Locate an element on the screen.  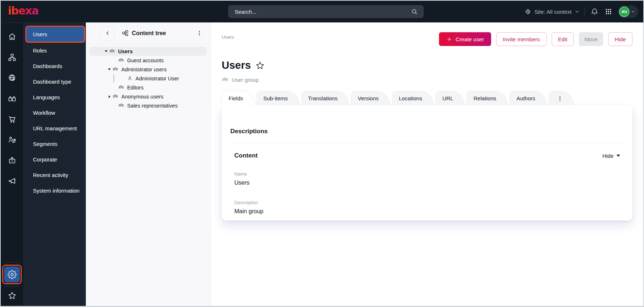
field-value: Main group is located at coordinates (429, 211).